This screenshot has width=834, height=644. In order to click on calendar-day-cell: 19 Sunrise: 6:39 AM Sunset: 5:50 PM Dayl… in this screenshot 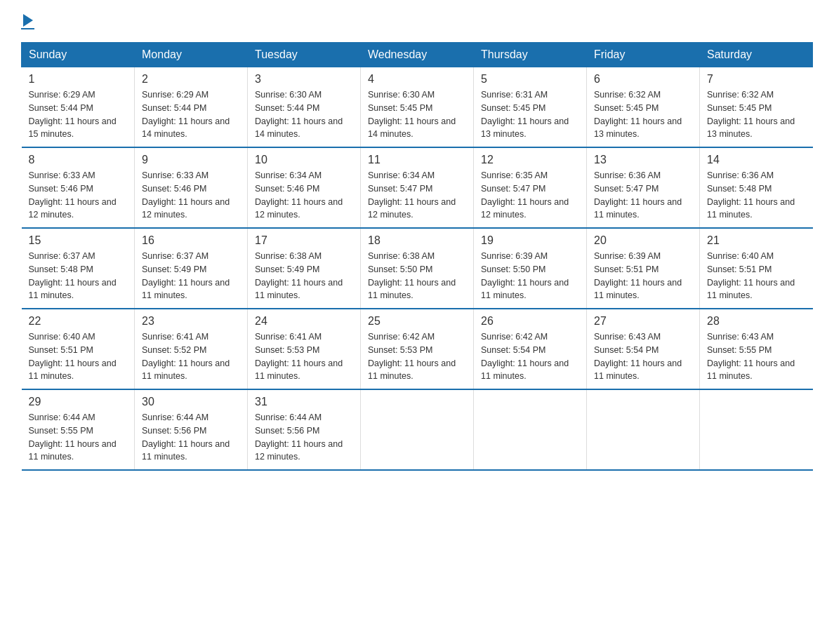, I will do `click(531, 268)`.